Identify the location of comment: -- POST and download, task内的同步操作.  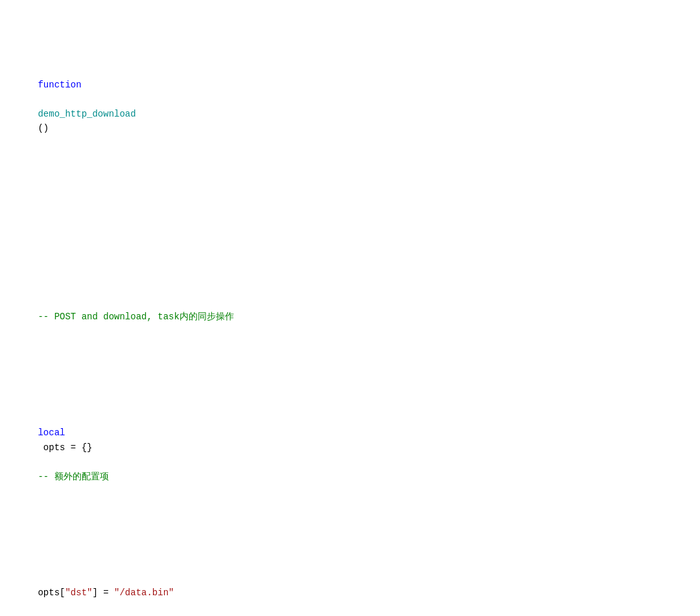
(135, 317).